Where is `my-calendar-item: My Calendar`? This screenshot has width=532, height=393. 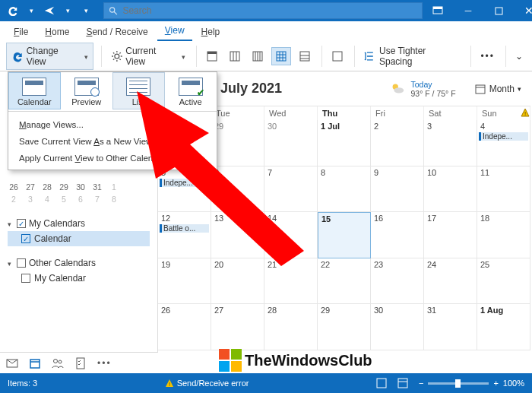
my-calendar-item: My Calendar is located at coordinates (79, 278).